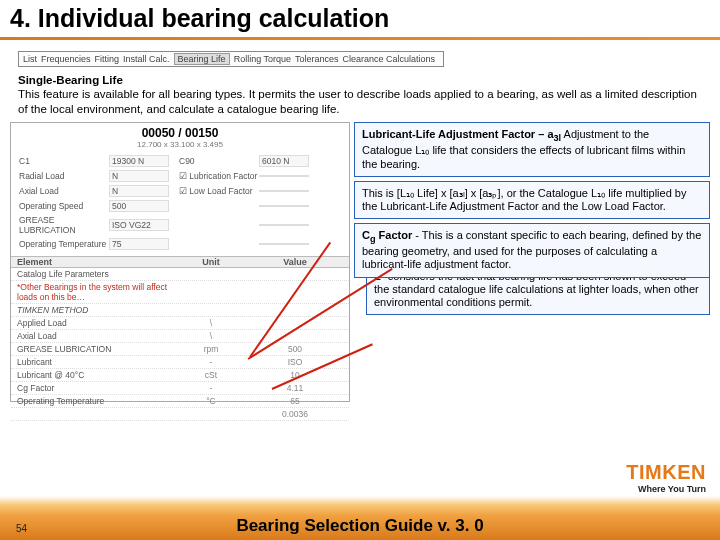 This screenshot has width=720, height=540. I want to click on tab-tolerances: Tolerances, so click(317, 59).